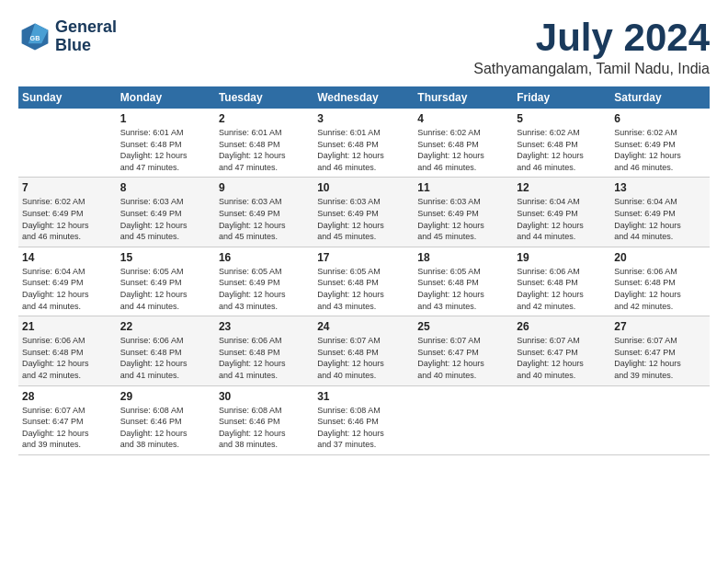  What do you see at coordinates (364, 327) in the screenshot?
I see `day-number: 24` at bounding box center [364, 327].